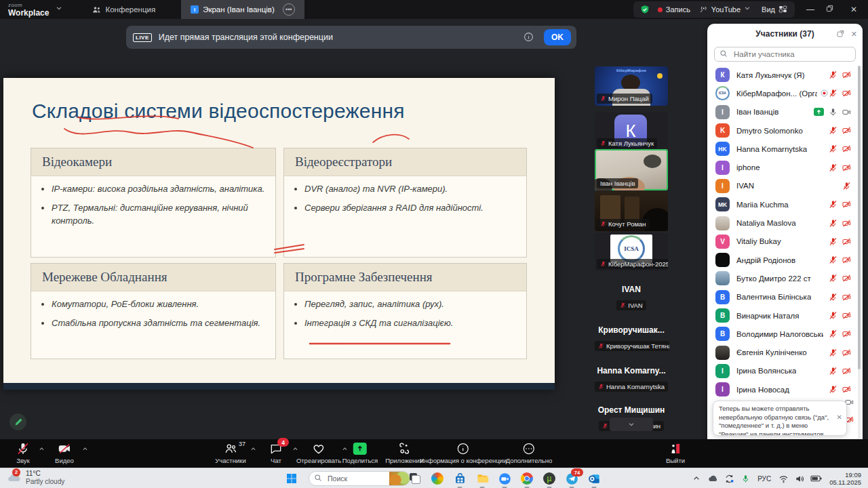 This screenshot has width=868, height=488. What do you see at coordinates (276, 453) in the screenshot?
I see `toolbar-chat: 4Чат` at bounding box center [276, 453].